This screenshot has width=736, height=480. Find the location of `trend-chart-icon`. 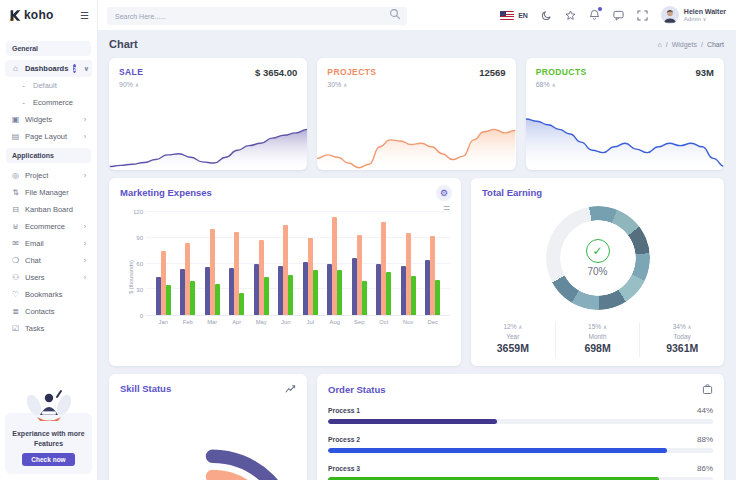

trend-chart-icon is located at coordinates (290, 389).